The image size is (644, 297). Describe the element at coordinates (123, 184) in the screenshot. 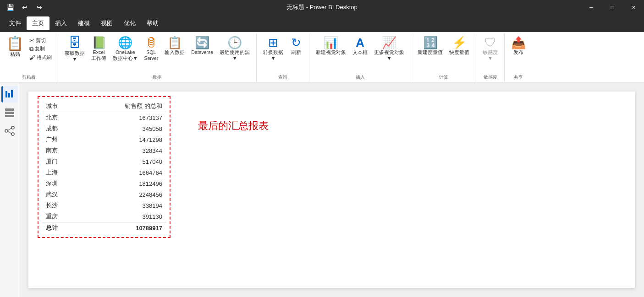

I see `value-cell: 1812496` at that location.